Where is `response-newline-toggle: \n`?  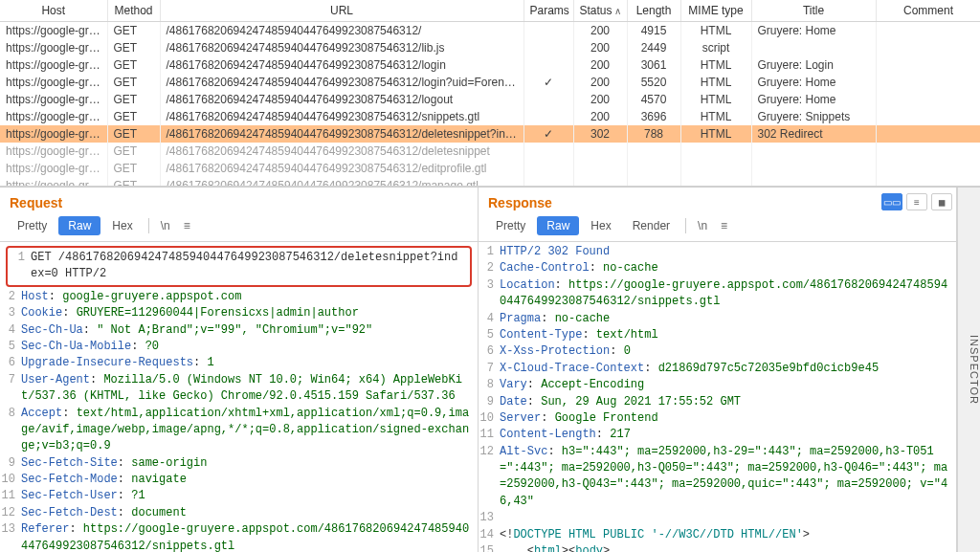
response-newline-toggle: \n is located at coordinates (702, 226).